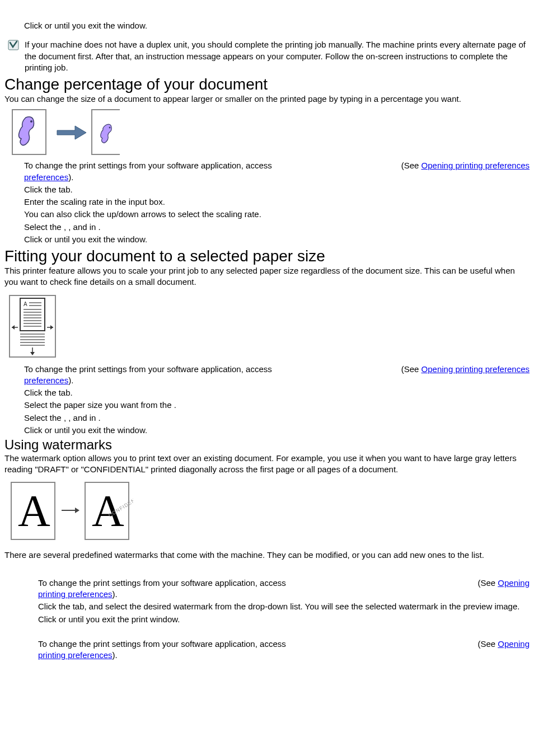  What do you see at coordinates (267, 276) in the screenshot?
I see `intro-text: This printer feature allows you to scale…` at bounding box center [267, 276].